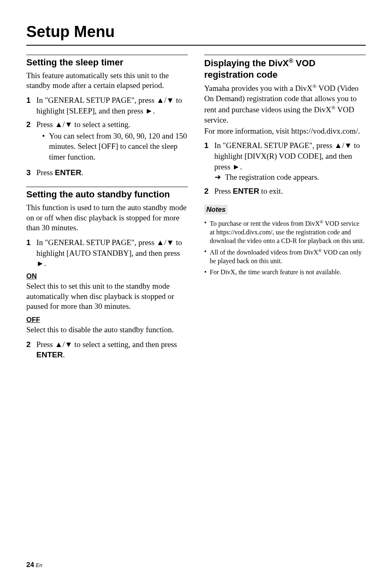  I want to click on section-heading-auto-standby: Setting the auto standby function, so click(107, 194).